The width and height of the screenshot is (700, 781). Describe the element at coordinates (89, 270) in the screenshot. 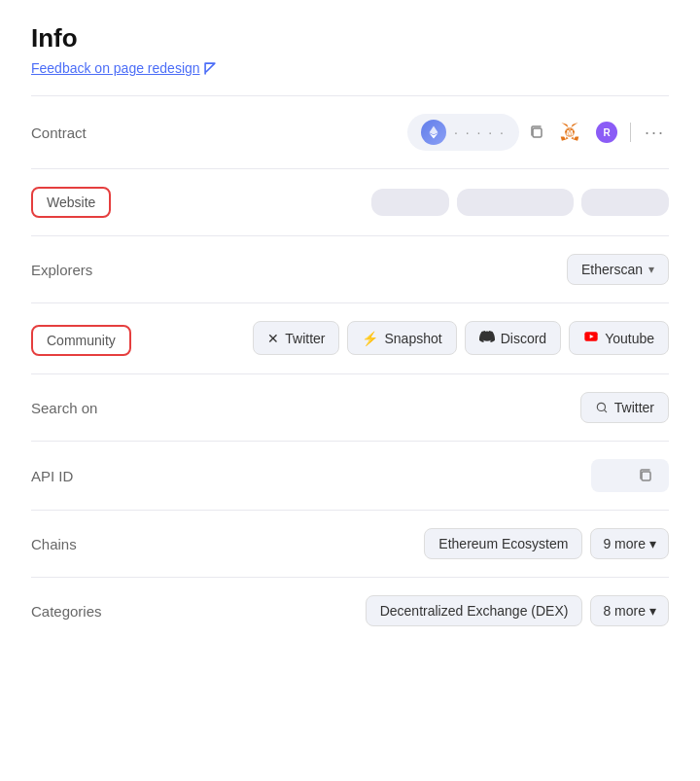

I see `explorers-label: Explorers` at that location.